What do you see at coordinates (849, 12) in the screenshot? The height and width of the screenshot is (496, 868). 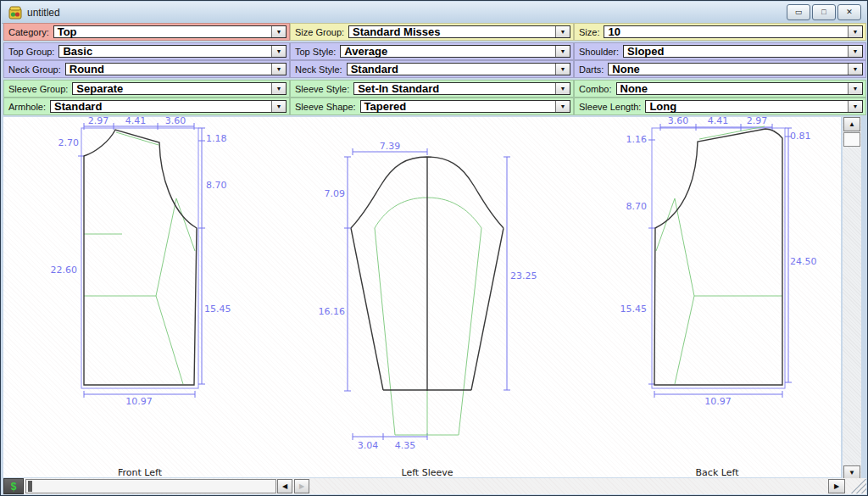 I see `close-button: ✕` at bounding box center [849, 12].